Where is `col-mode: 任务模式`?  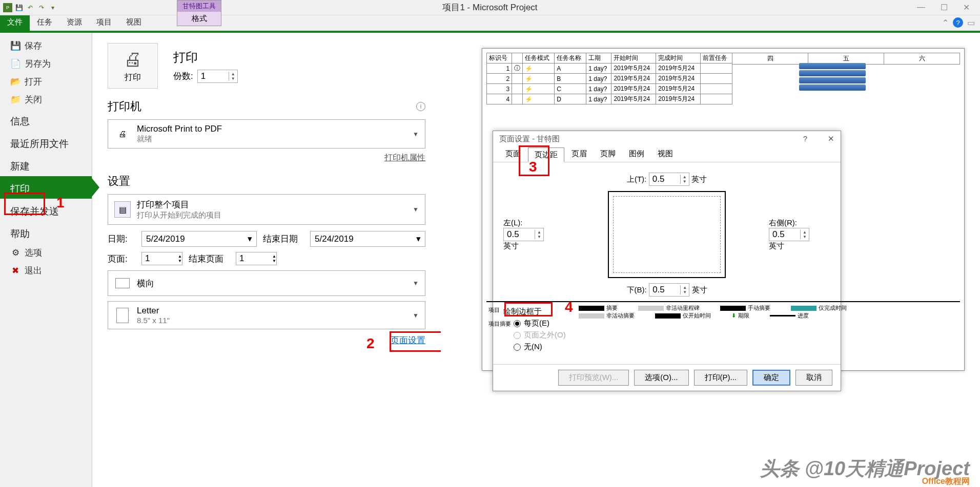 col-mode: 任务模式 is located at coordinates (539, 58).